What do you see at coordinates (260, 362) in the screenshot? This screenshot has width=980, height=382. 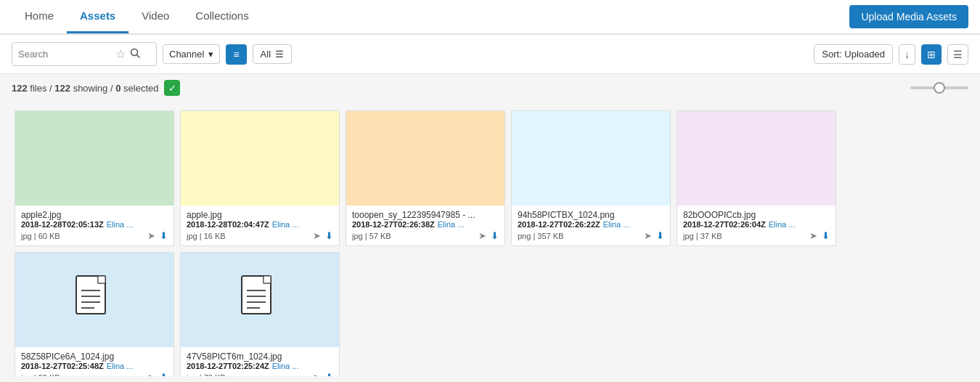 I see `asset-info: 47V58PICT6m_1024.jpg 2018-12-27T02:25:24…` at bounding box center [260, 362].